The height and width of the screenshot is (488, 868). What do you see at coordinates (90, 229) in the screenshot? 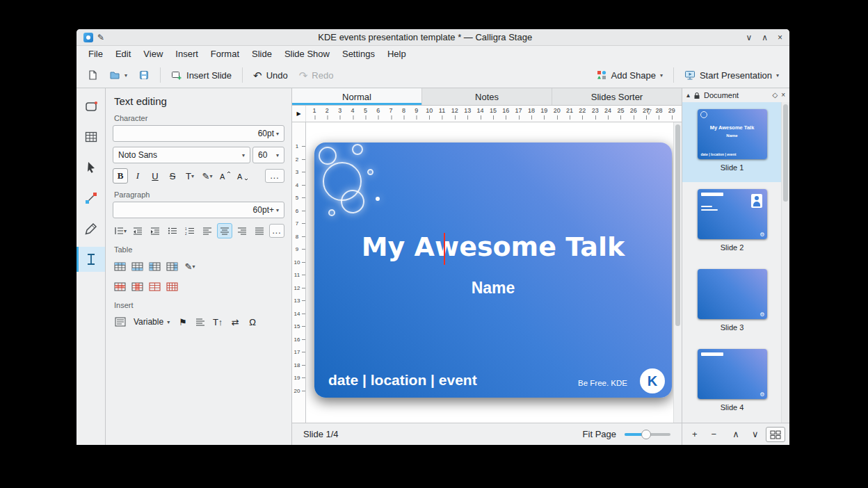
I see `tool-draw-path` at bounding box center [90, 229].